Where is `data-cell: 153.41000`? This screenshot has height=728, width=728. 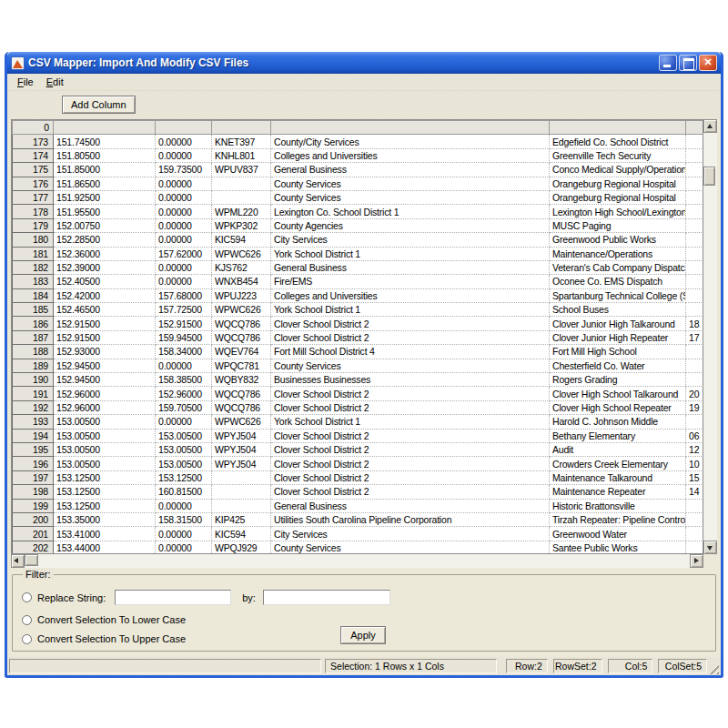
data-cell: 153.41000 is located at coordinates (105, 533).